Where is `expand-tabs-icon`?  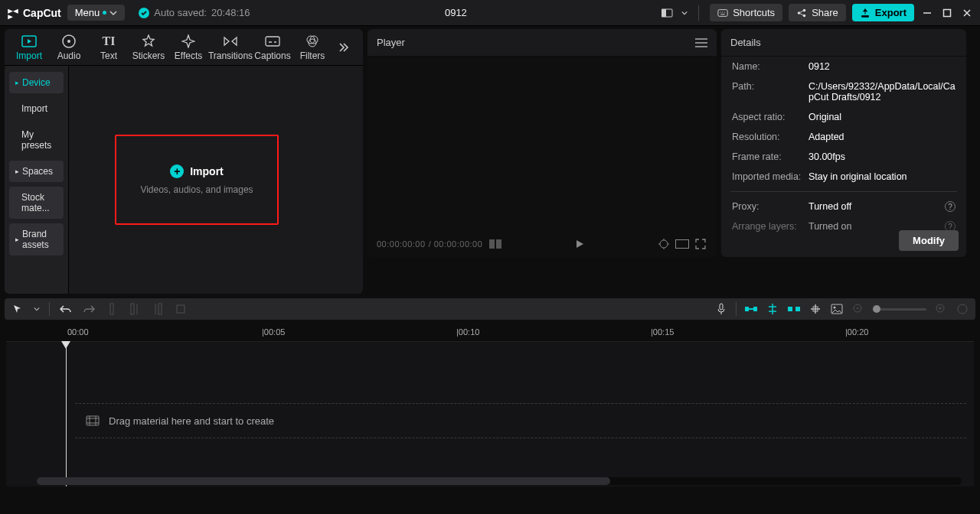 expand-tabs-icon is located at coordinates (343, 47).